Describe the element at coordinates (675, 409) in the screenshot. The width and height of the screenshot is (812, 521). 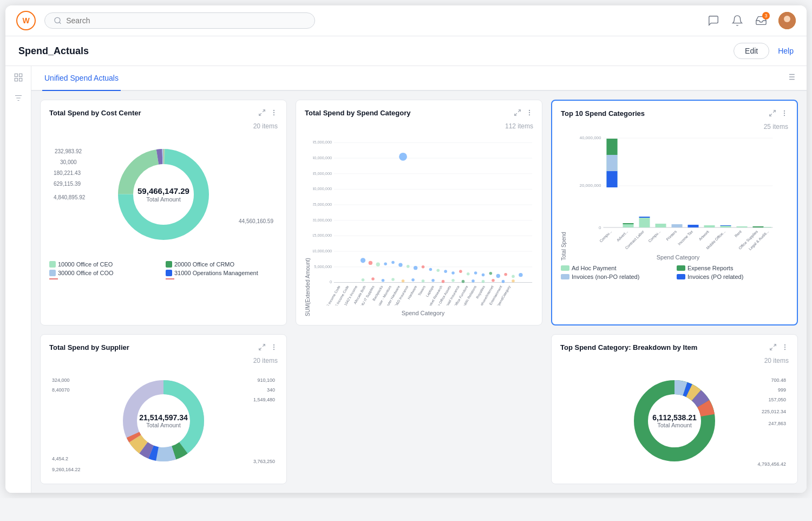
I see `breakdown-by-item-card: Top Spend Category: Breakdown by Item` at that location.